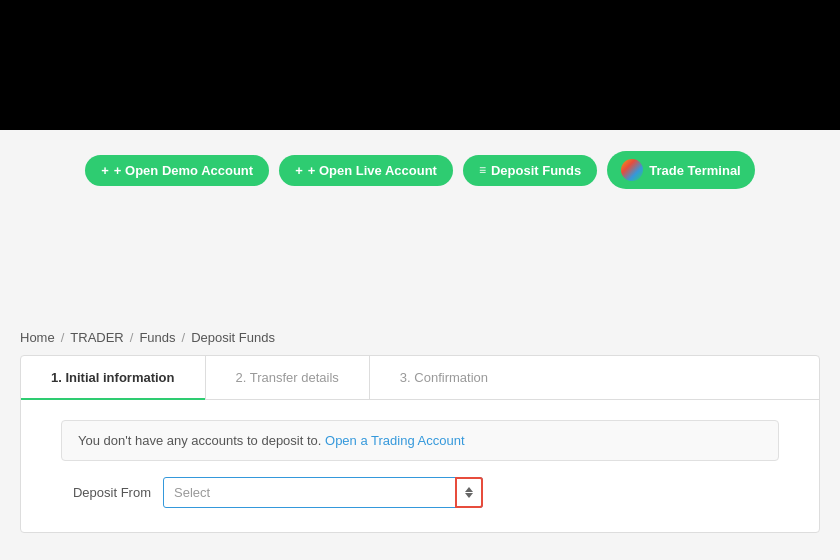 This screenshot has height=560, width=840. Describe the element at coordinates (420, 378) in the screenshot. I see `steps-bar: 1. Initial information 2. Transfer detai…` at that location.